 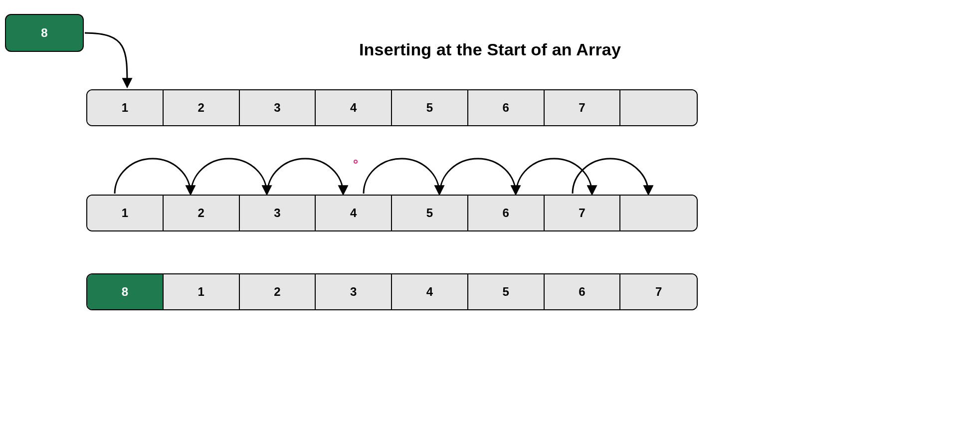 I want to click on array-row-2: 1 2 3 4 5 6 7, so click(x=392, y=213).